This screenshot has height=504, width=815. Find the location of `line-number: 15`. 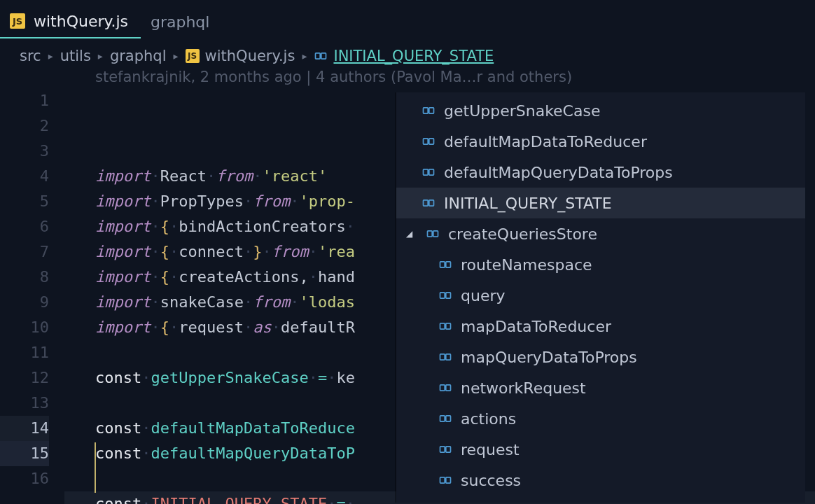

line-number: 15 is located at coordinates (25, 454).